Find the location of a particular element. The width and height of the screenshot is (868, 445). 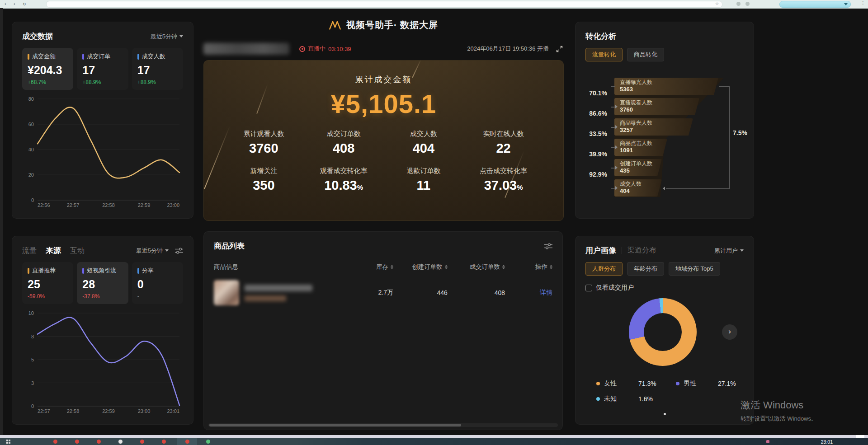

funnel-bar: 成交人数404 is located at coordinates (638, 188).